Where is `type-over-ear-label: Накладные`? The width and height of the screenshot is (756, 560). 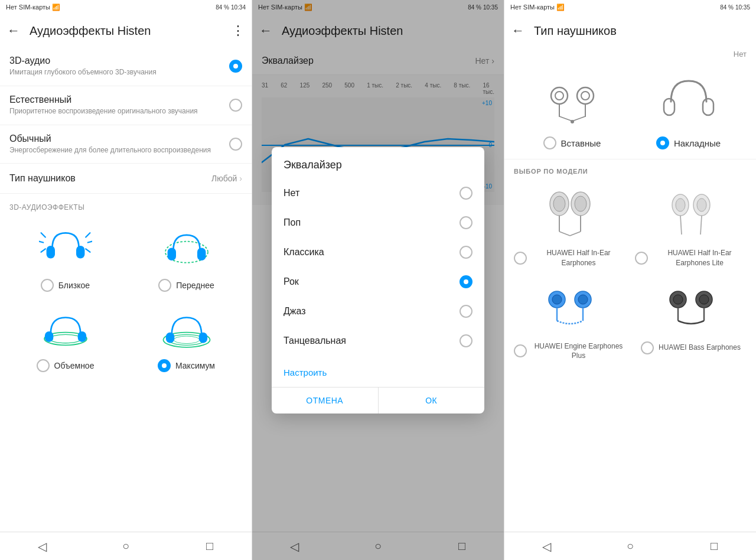 type-over-ear-label: Накладные is located at coordinates (697, 143).